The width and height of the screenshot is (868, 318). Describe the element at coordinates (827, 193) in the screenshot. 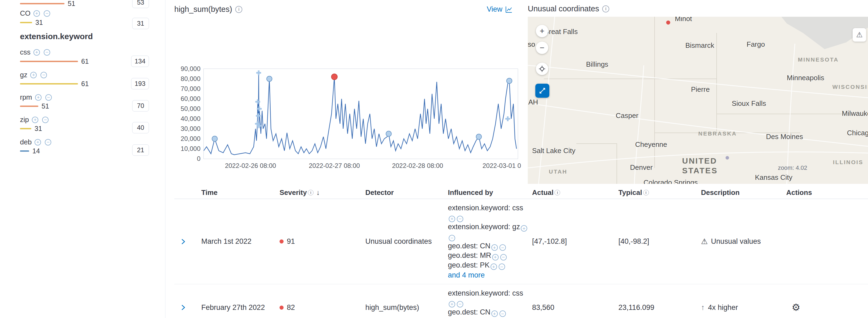

I see `column-header-actions: Actions` at that location.